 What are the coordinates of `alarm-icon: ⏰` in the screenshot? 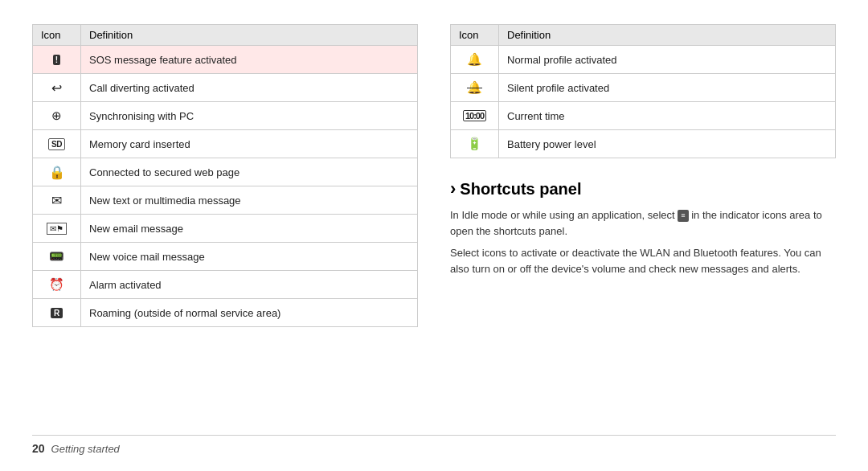 It's located at (56, 285).